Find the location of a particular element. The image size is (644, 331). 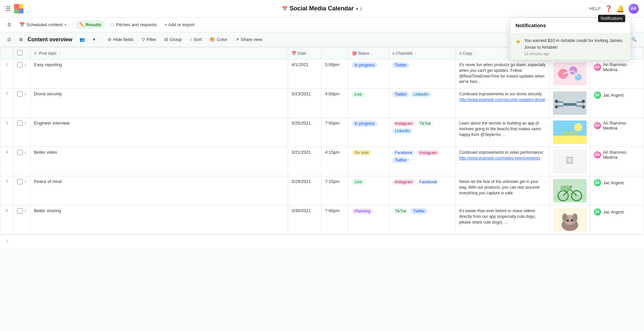

status-cell: Planning is located at coordinates (369, 220).